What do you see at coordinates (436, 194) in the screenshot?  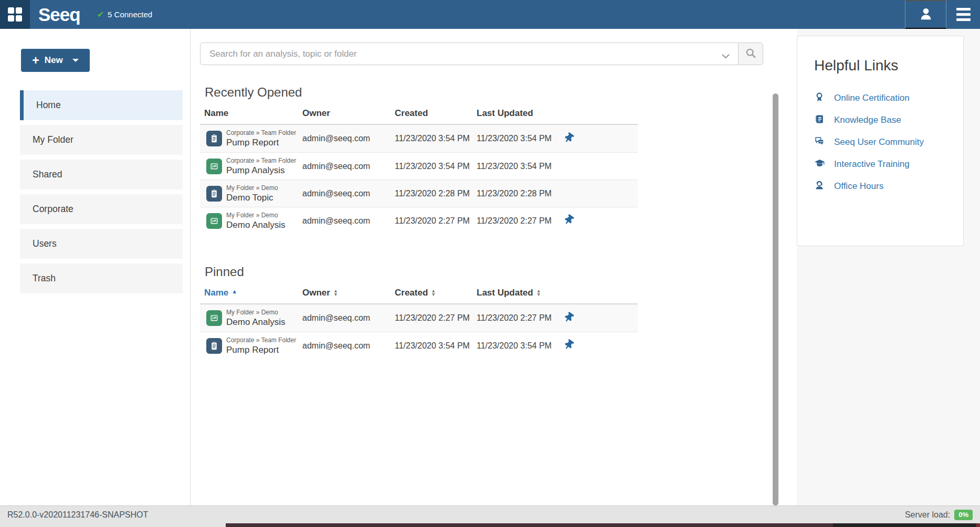 I see `created-cell: 11/23/2020 2:28 PM` at bounding box center [436, 194].